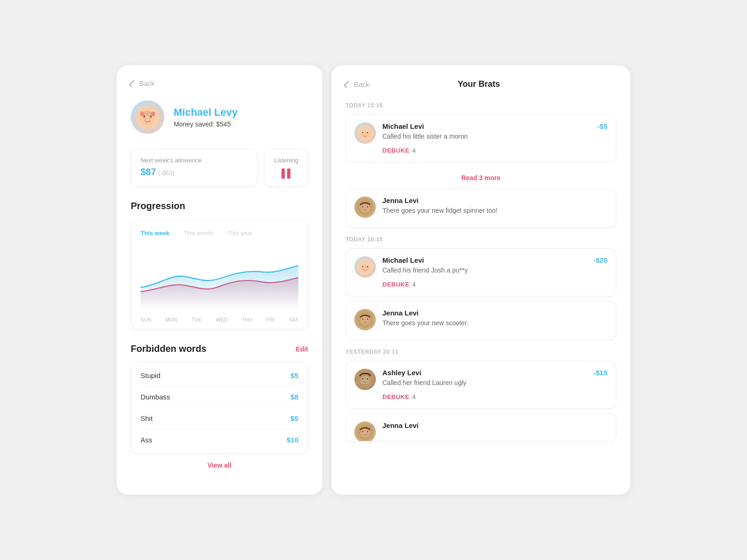  What do you see at coordinates (194, 168) in the screenshot?
I see `allowance-card: Next week's allowence $87 (-$63)` at bounding box center [194, 168].